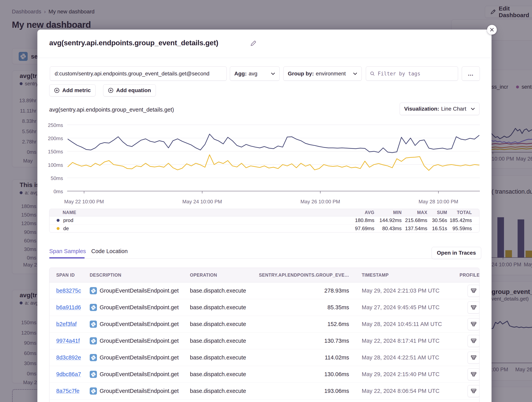 This screenshot has height=402, width=532. What do you see at coordinates (189, 213) in the screenshot?
I see `col-name: NAME` at bounding box center [189, 213].